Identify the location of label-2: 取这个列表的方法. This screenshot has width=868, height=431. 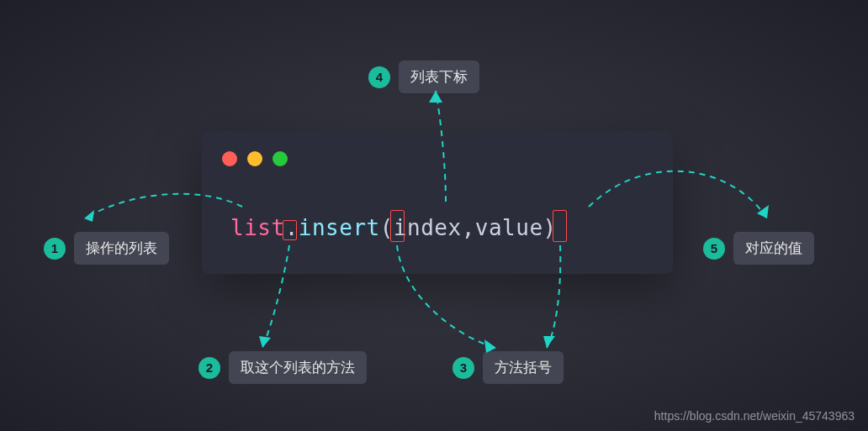
(298, 368).